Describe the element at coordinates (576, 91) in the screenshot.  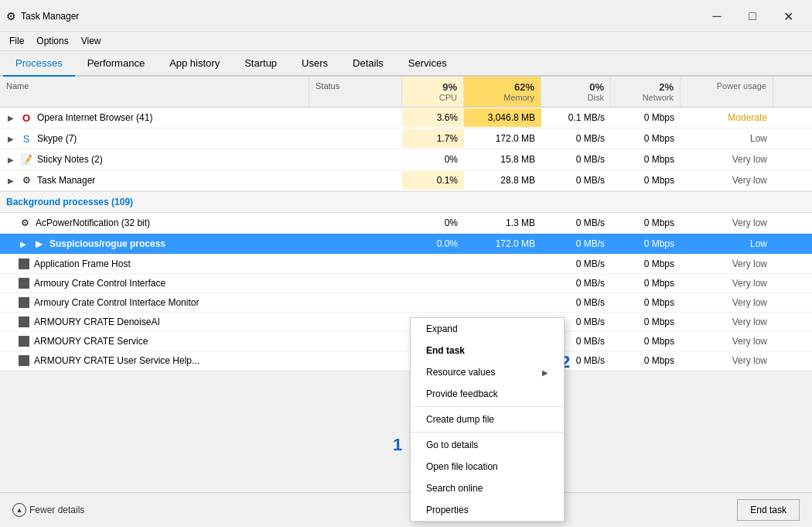
I see `col-disk: 0% Disk` at that location.